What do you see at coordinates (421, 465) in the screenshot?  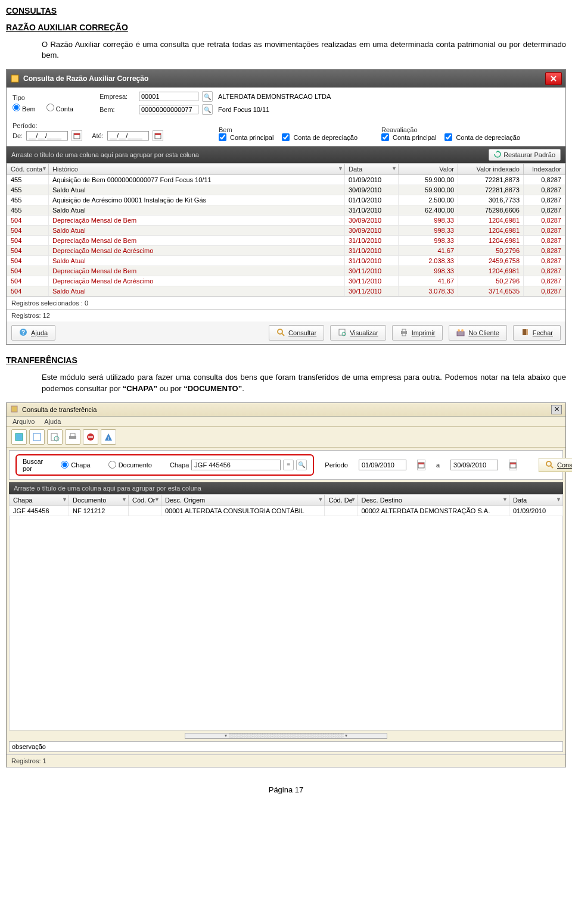 I see `cal-de-icon` at bounding box center [421, 465].